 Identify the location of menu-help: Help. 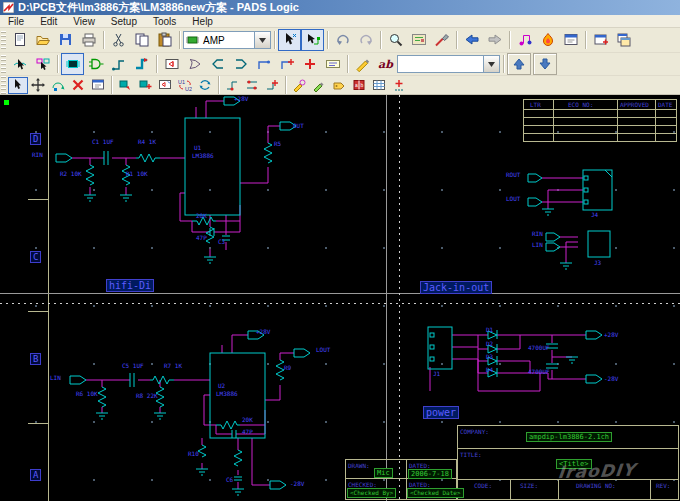
(202, 22).